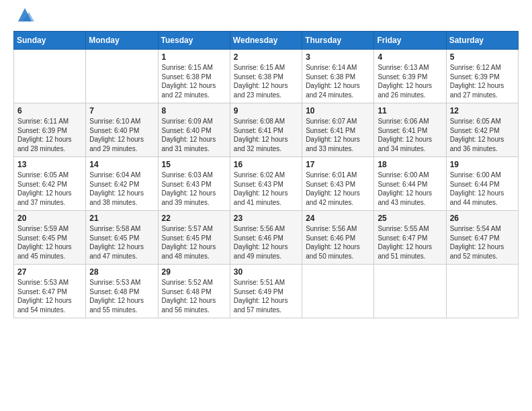 The height and width of the screenshot is (411, 532). I want to click on calendar-week-row: 20Sunrise: 5:59 AM Sunset: 6:45 PM Dayli…, so click(266, 238).